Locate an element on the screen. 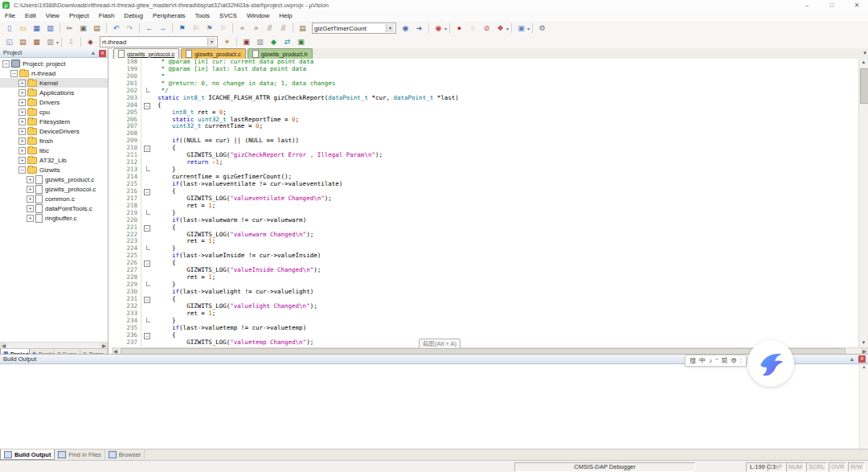 Image resolution: width=868 pixels, height=472 pixels. tree-item-ringbuffer-c: +ringbuffer.c is located at coordinates (54, 218).